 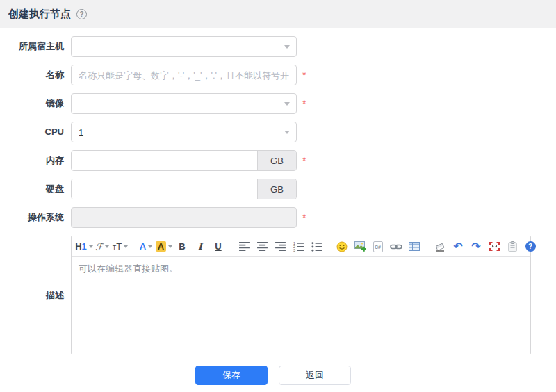 I want to click on unordered-list-icon, so click(x=316, y=247).